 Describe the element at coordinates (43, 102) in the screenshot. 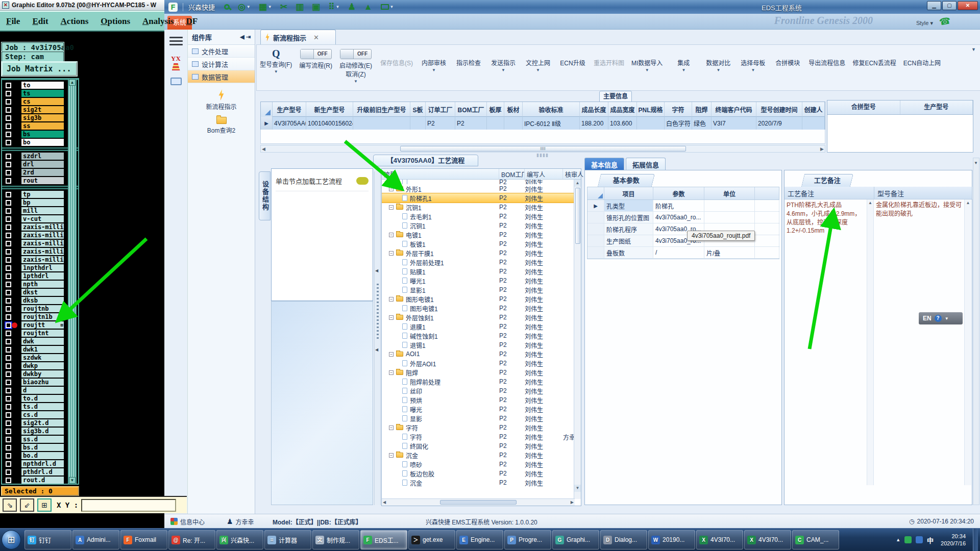

I see `layer-name: cs` at that location.